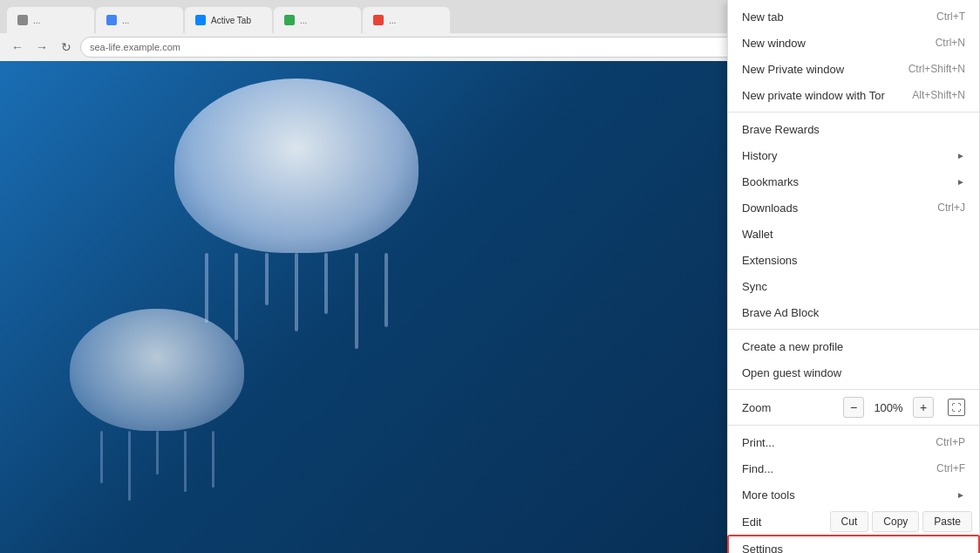  What do you see at coordinates (126, 21) in the screenshot?
I see `tab-label-2: ...` at bounding box center [126, 21].